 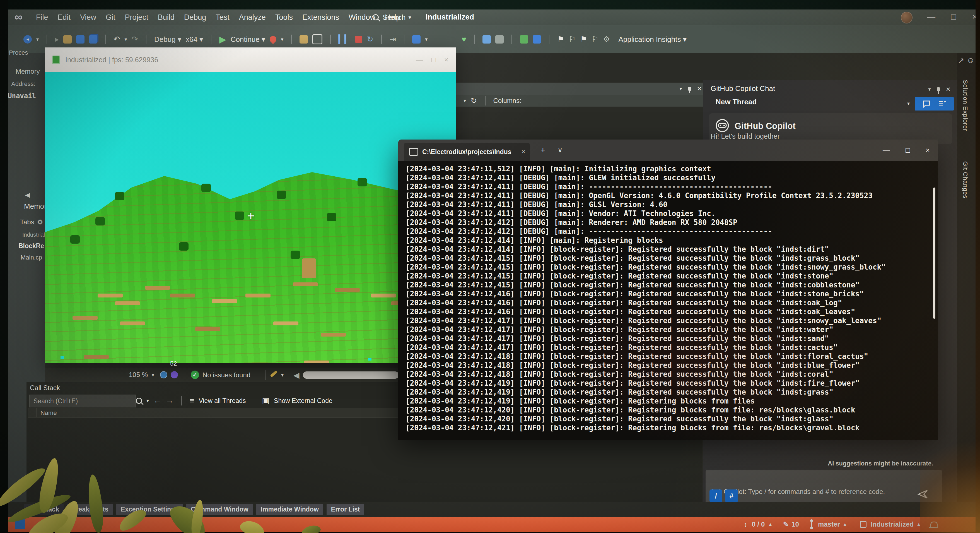 What do you see at coordinates (652, 40) in the screenshot?
I see `application-insights-dropdown: Application Insights ▾` at bounding box center [652, 40].